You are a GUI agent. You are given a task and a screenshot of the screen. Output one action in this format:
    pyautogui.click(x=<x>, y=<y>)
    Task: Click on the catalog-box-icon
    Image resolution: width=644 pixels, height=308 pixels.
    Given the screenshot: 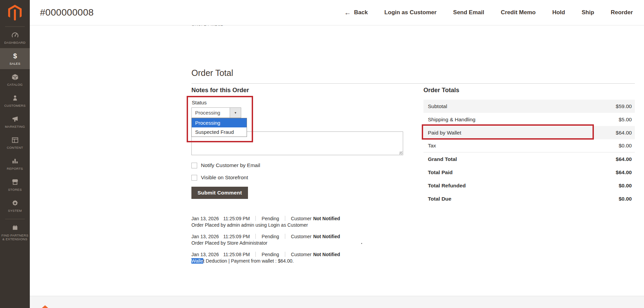 What is the action you would take?
    pyautogui.click(x=15, y=77)
    